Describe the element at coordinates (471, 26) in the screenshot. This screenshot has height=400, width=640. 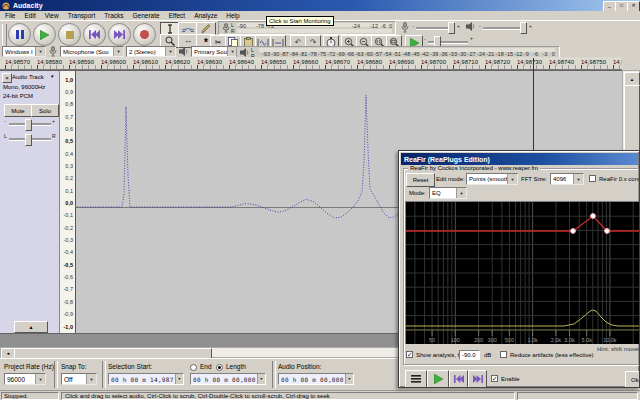
I see `mixer-speaker-icon` at that location.